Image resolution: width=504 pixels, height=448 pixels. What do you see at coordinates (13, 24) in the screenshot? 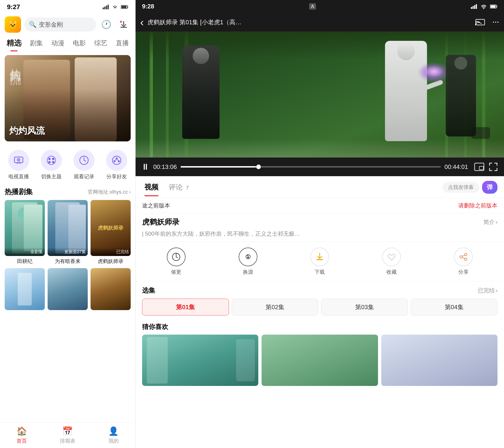
I see `logo-emoji: 🐱` at bounding box center [13, 24].